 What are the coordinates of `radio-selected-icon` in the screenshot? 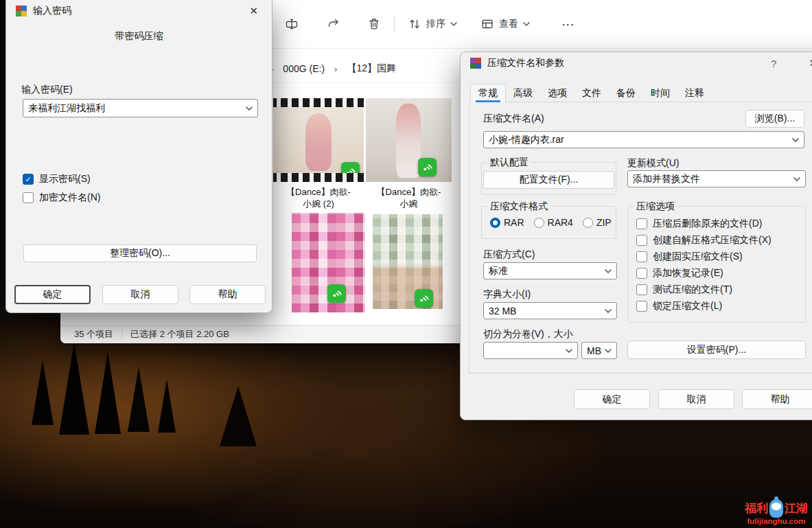 It's located at (496, 222).